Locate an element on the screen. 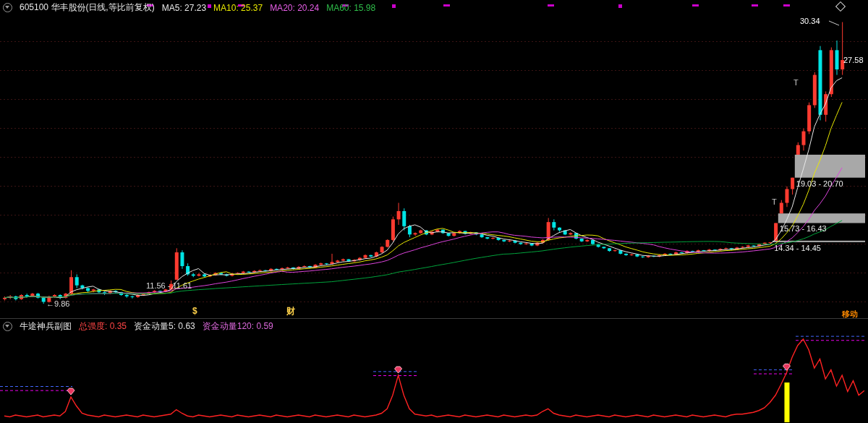  report-icon: 财 is located at coordinates (291, 311).